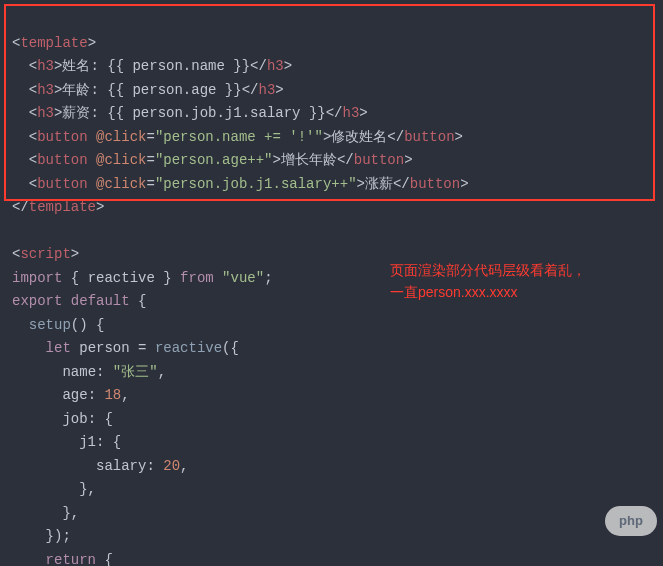 The image size is (663, 566). I want to click on code-line: <button @click="person.age++">增长年龄</butt…, so click(212, 160).